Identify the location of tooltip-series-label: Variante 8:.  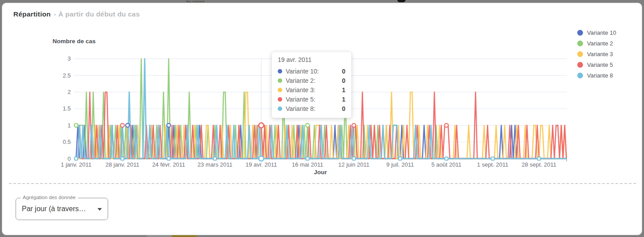
(301, 109).